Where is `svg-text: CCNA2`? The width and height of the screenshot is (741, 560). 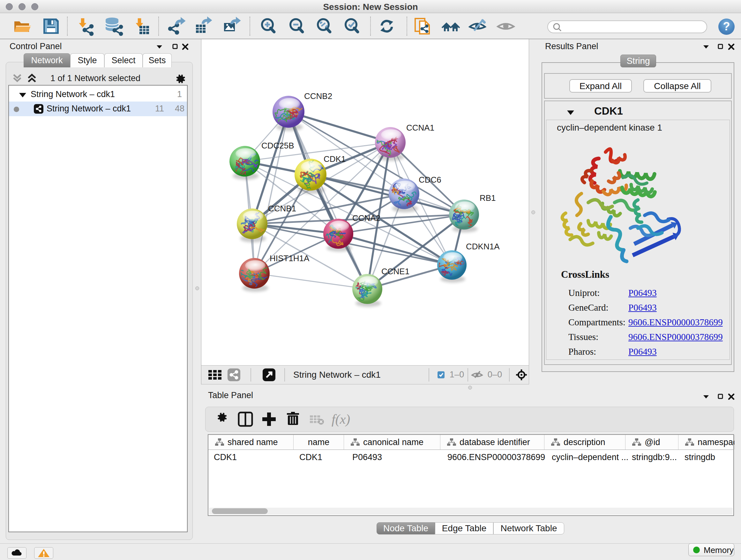 svg-text: CCNA2 is located at coordinates (366, 218).